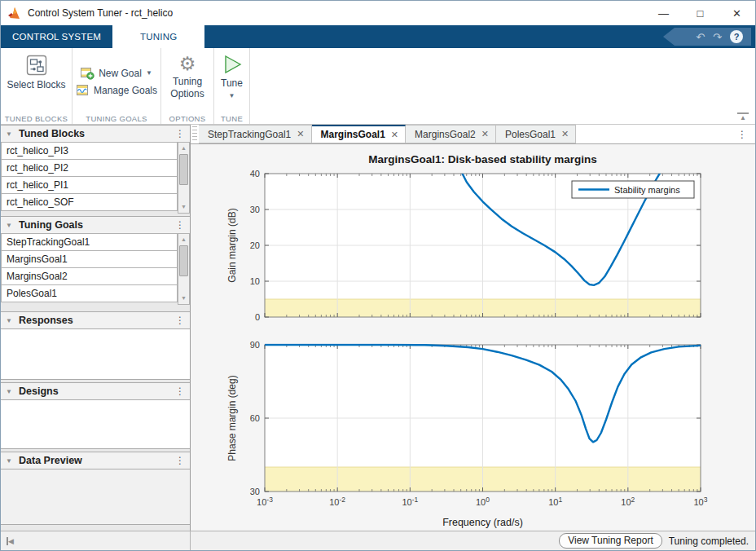 This screenshot has height=551, width=756. I want to click on svg-text: 103, so click(701, 502).